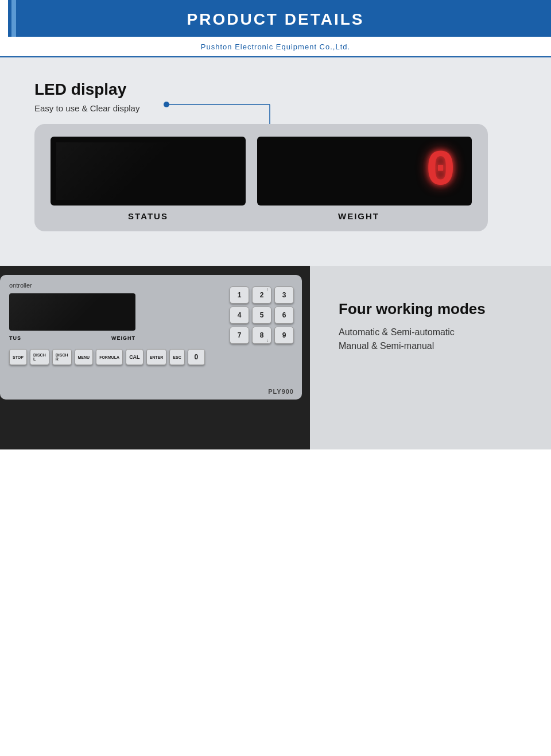 The image size is (551, 756). Describe the element at coordinates (284, 295) in the screenshot. I see `key-3: 3` at that location.